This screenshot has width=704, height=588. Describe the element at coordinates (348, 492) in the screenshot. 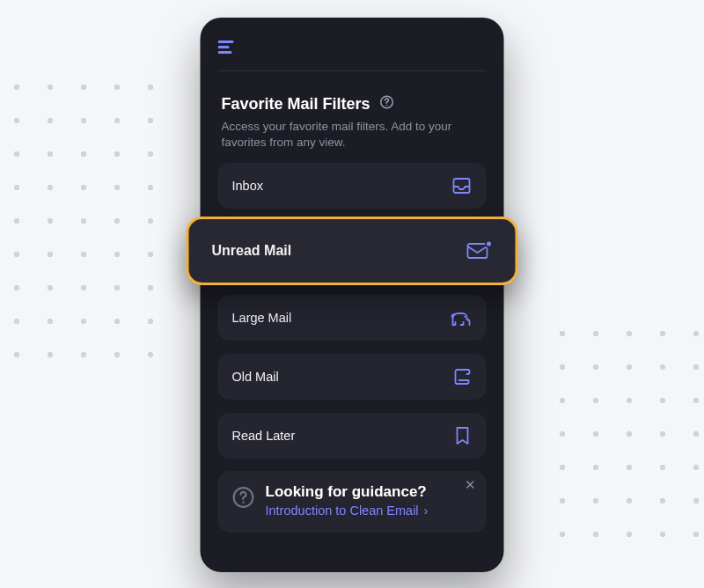

I see `guidance-title: Looking for guidance?` at that location.